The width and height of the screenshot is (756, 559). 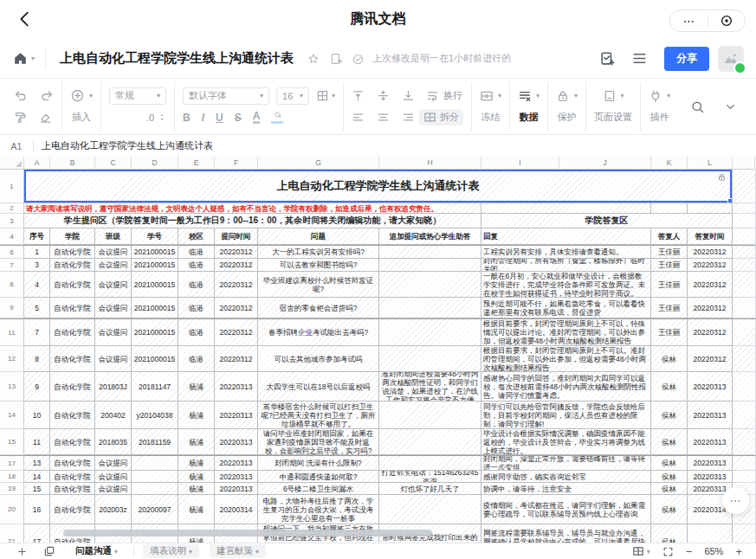 What do you see at coordinates (253, 209) in the screenshot?
I see `cell: 请大家阅读填写说明，遵守国家法律法规，文明表达个人疑惑，如有不当言论，学院有权删…` at bounding box center [253, 209].